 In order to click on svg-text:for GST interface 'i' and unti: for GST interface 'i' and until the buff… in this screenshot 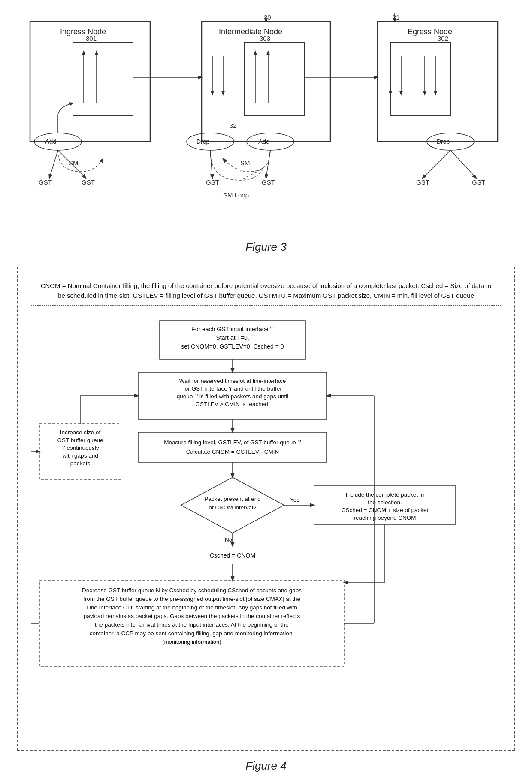, I will do `click(233, 389)`.